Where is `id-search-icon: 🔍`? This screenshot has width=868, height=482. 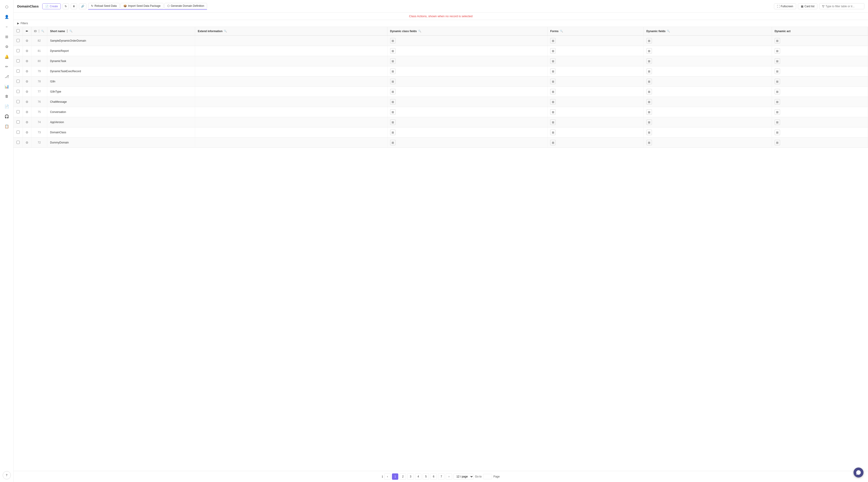 id-search-icon: 🔍 is located at coordinates (42, 31).